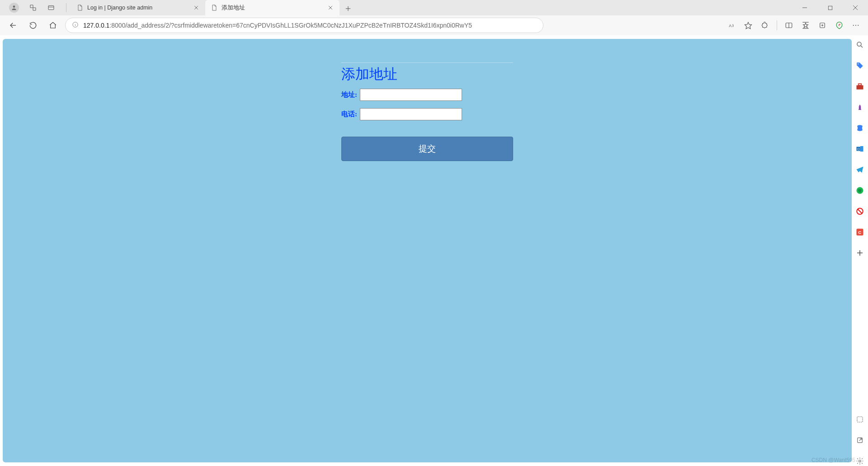 This screenshot has height=466, width=868. I want to click on svg-text: A, so click(731, 26).